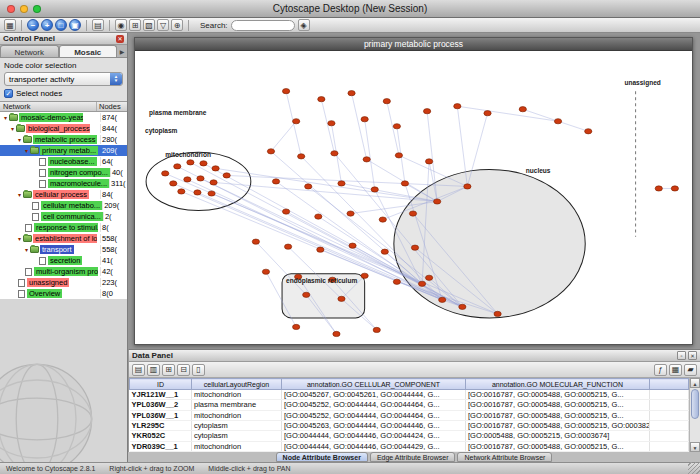 This screenshot has height=474, width=700. I want to click on tree-row: secretion41(, so click(64, 260).